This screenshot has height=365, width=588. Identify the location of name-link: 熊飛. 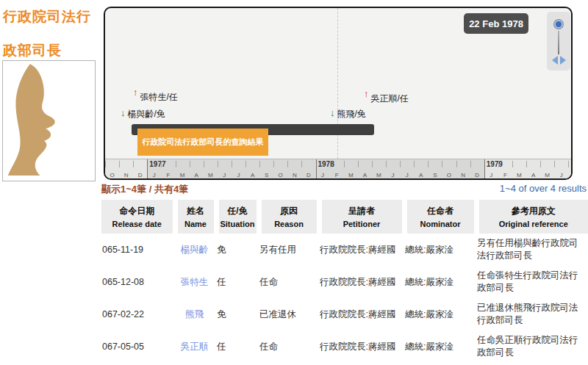
(196, 314).